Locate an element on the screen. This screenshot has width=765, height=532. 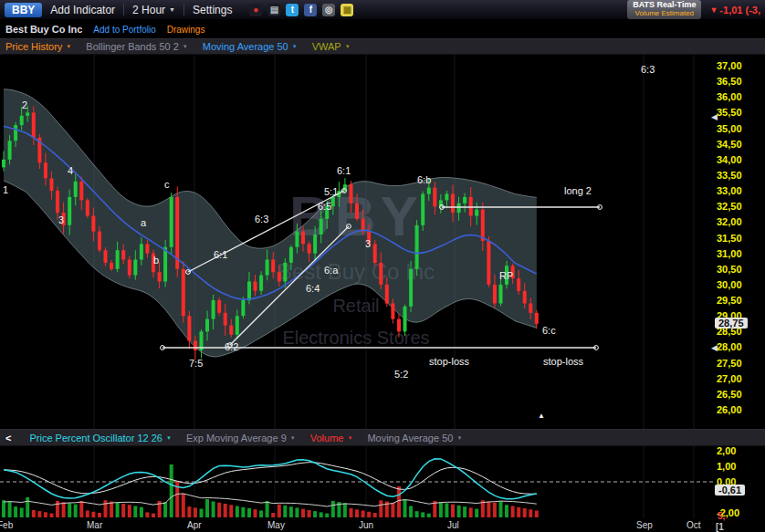
chart-annotation: 6:a is located at coordinates (330, 270).